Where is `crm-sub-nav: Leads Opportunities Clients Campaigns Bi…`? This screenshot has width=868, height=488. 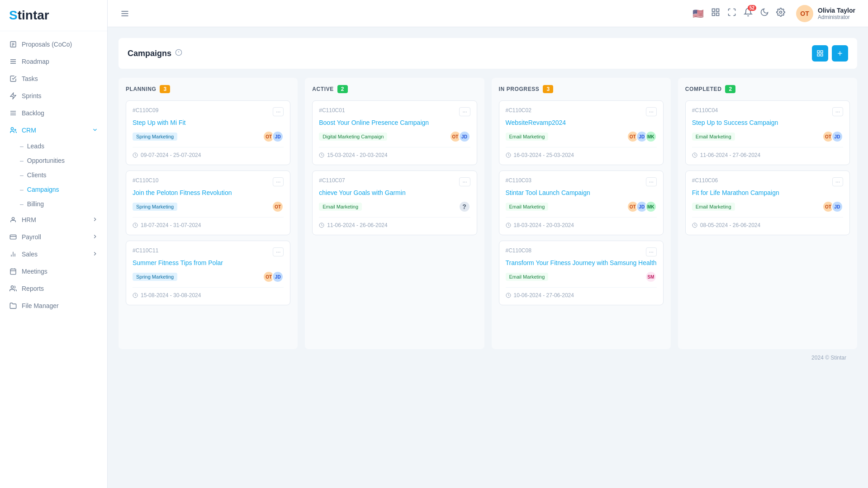 crm-sub-nav: Leads Opportunities Clients Campaigns Bi… is located at coordinates (53, 175).